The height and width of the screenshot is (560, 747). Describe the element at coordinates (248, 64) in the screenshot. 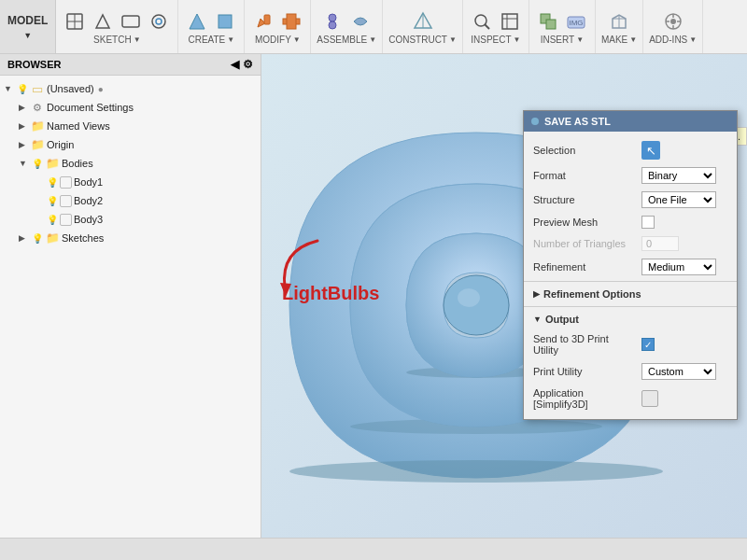

I see `browser-settings-icon: ⚙` at that location.